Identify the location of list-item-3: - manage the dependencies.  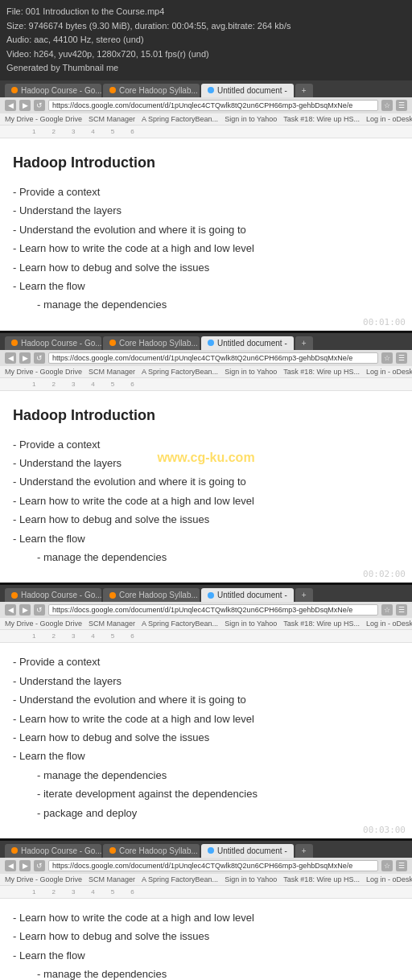
(218, 972).